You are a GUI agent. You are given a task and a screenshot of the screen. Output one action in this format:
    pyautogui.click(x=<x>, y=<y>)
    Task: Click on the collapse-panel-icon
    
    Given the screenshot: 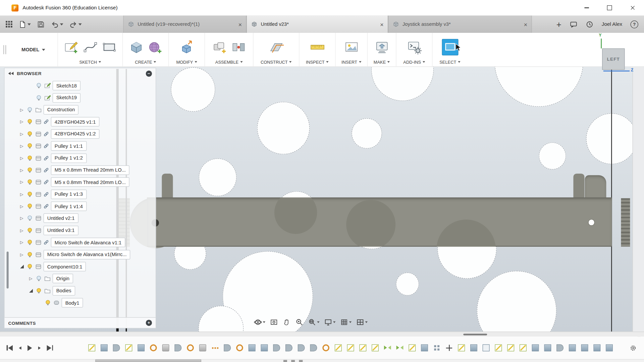 What is the action you would take?
    pyautogui.click(x=11, y=73)
    